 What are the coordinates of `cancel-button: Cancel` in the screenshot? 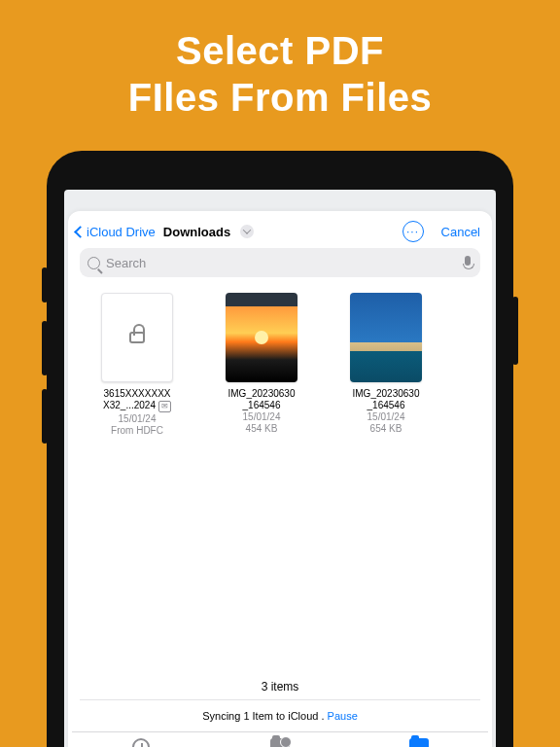 It's located at (461, 231).